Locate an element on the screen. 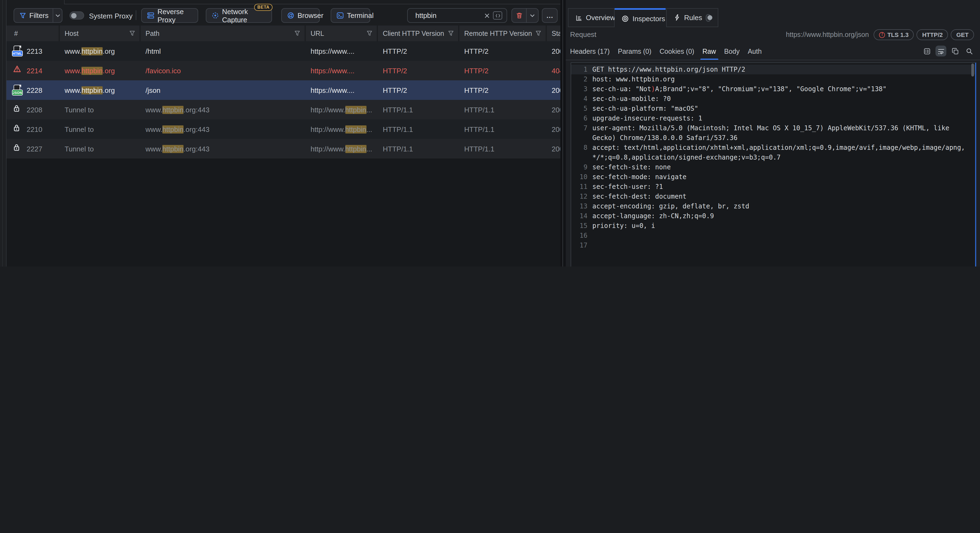  cell-path: /html is located at coordinates (223, 51).